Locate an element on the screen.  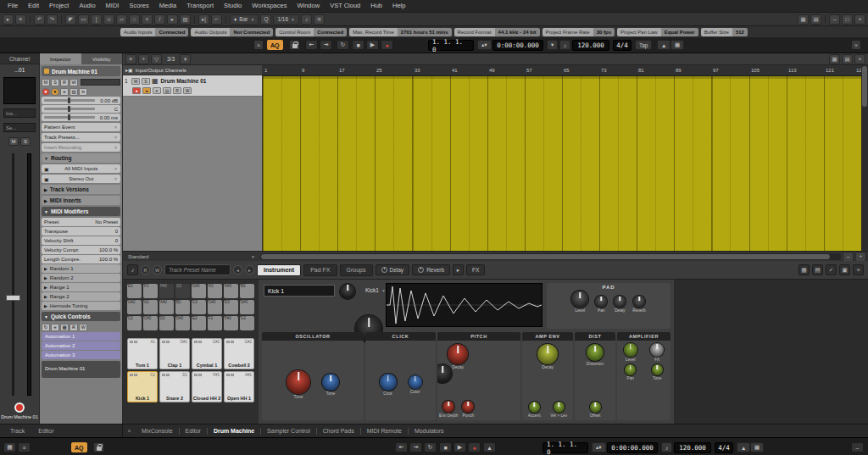
drum-pad-selected: C1Kick 1 is located at coordinates (142, 386).